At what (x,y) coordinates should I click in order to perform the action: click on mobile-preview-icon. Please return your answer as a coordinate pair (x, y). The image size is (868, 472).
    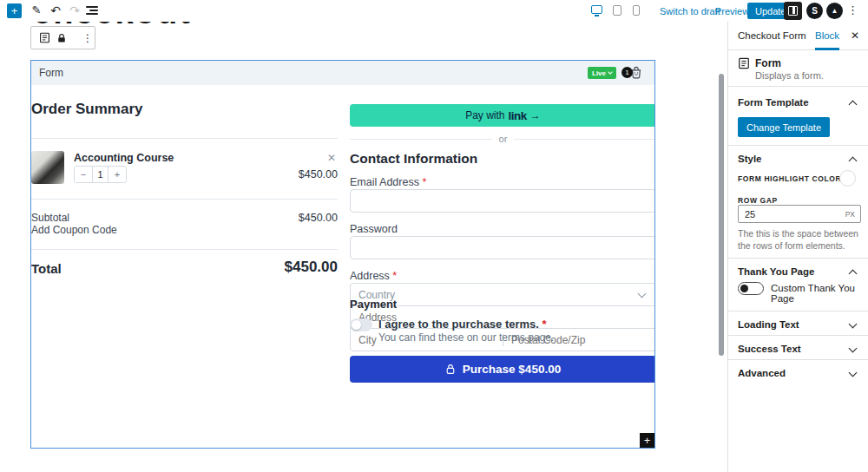
    Looking at the image, I should click on (636, 10).